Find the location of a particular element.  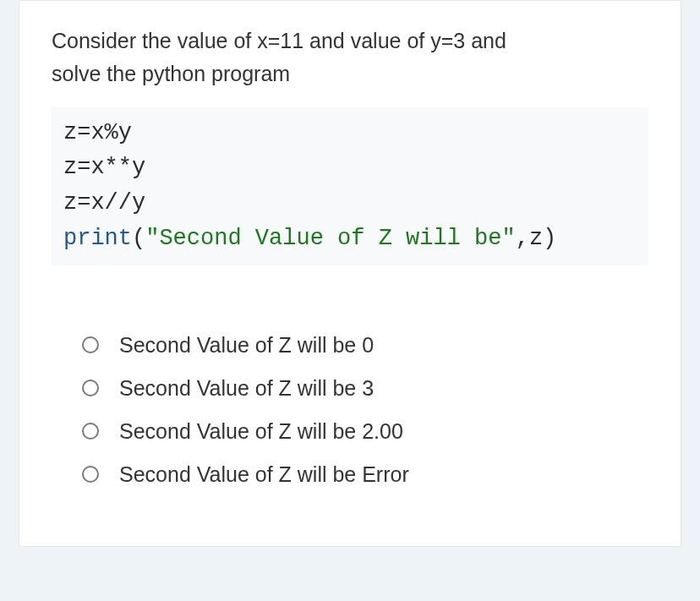

option-label: Second Value of Z will be Error is located at coordinates (264, 475).